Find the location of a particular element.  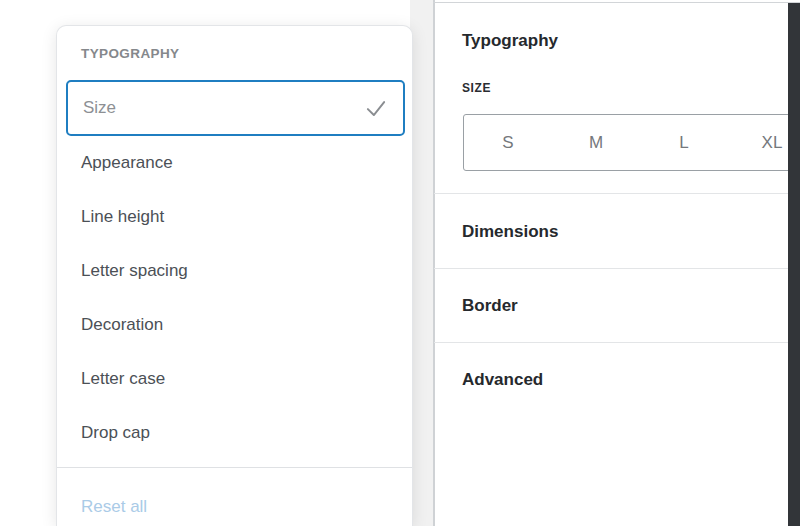

menu-item-line-height: Line height is located at coordinates (234, 217).